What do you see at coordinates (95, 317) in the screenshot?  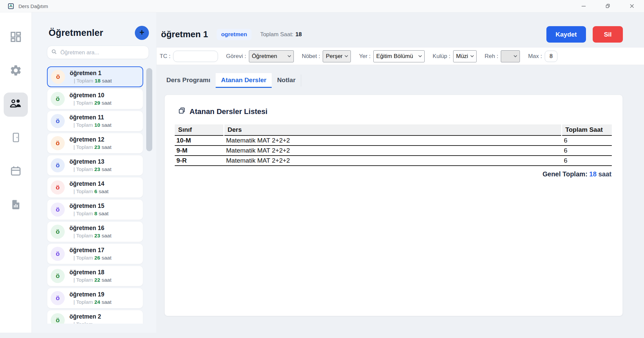 I see `teacher-list-item: ö öğretmen 2 | Toplam` at bounding box center [95, 317].